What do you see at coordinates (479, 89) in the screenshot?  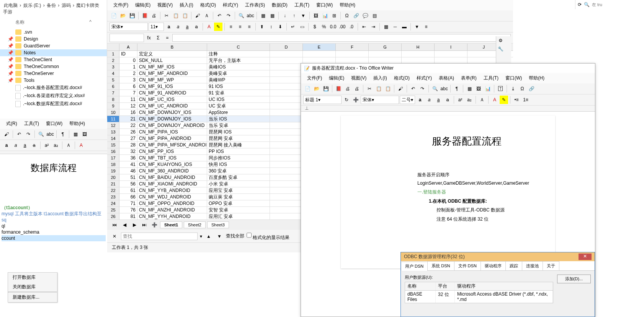 I see `image-icon: 🖼` at bounding box center [479, 89].